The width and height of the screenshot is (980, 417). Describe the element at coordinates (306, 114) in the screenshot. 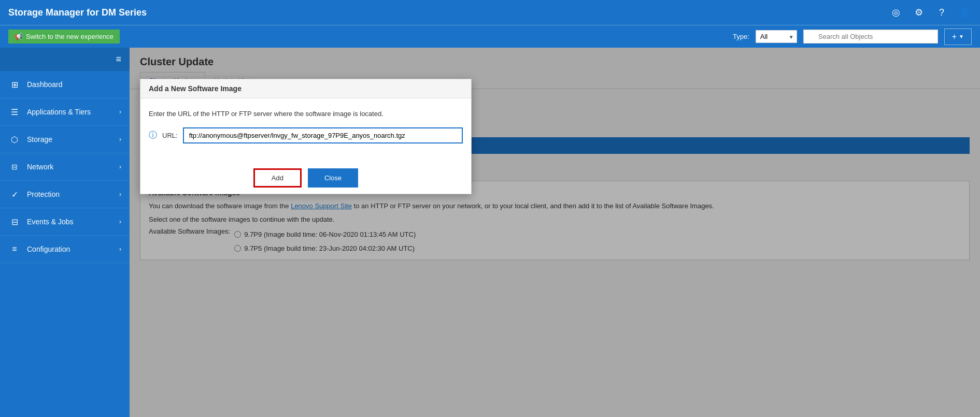

I see `modal-description: Enter the URL of the HTTP or FTP server …` at that location.